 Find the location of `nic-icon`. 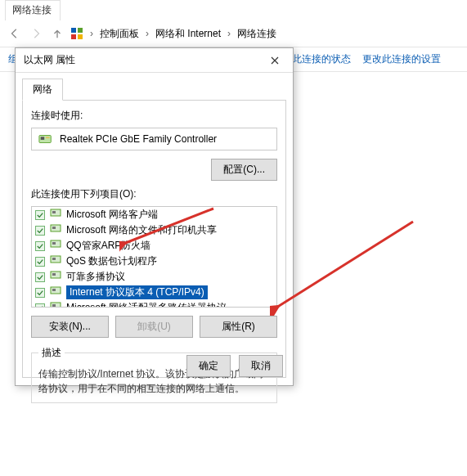

nic-icon is located at coordinates (46, 139).